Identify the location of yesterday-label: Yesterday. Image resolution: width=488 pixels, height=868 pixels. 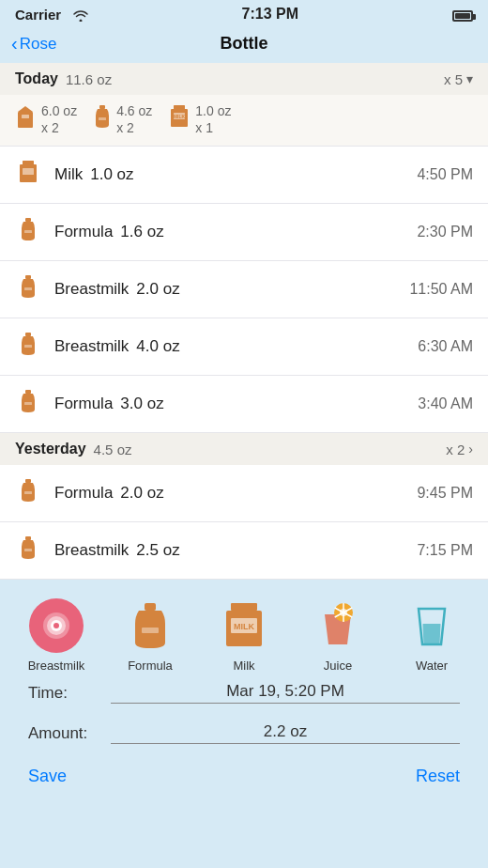
(51, 449).